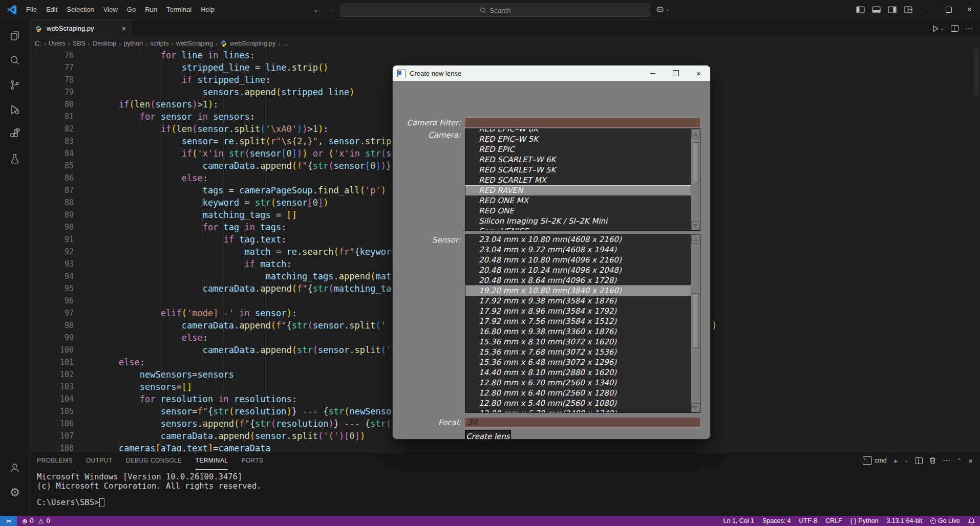  Describe the element at coordinates (253, 43) in the screenshot. I see `breadcrumb-item: webScraping.py` at that location.